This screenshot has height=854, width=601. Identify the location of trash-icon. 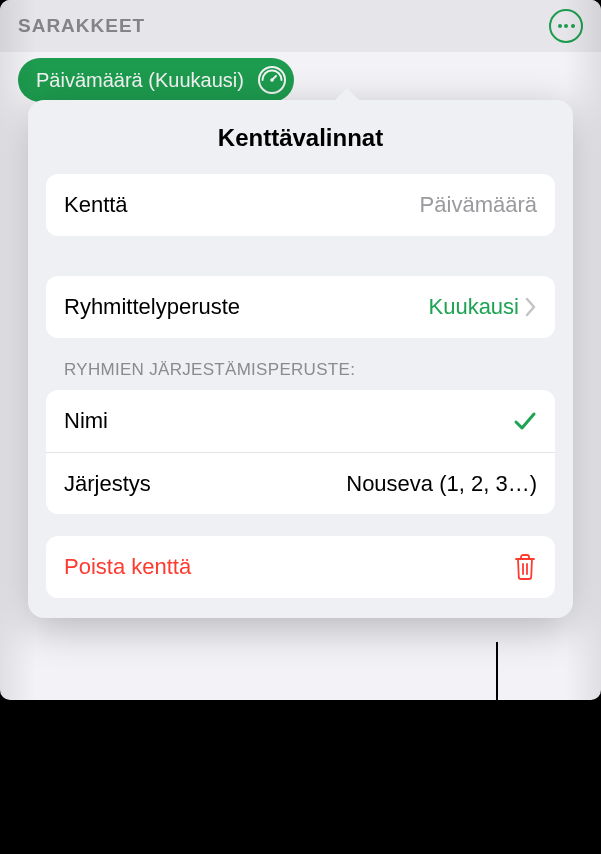
(525, 567).